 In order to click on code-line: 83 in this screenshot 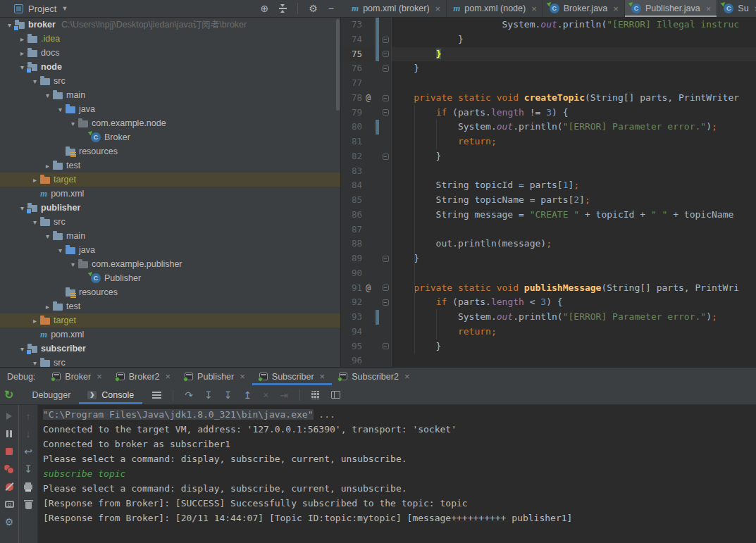, I will do `click(548, 172)`.